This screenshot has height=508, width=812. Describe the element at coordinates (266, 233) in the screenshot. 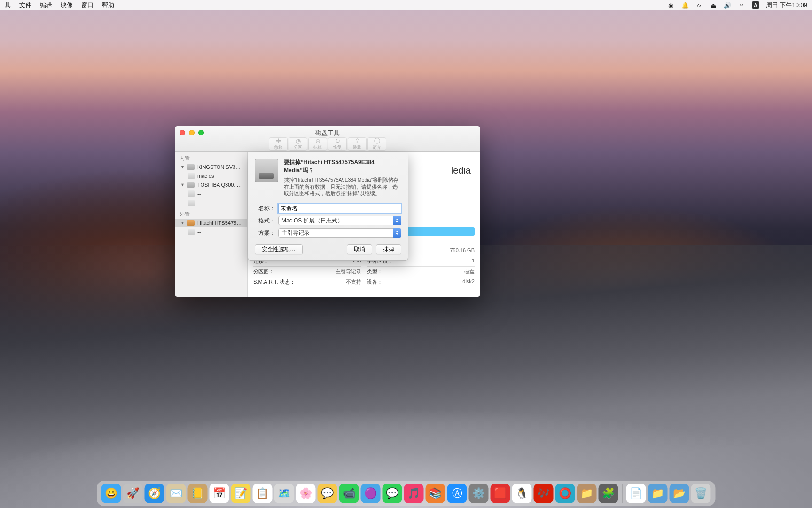

I see `scheme-label: 方案` at that location.